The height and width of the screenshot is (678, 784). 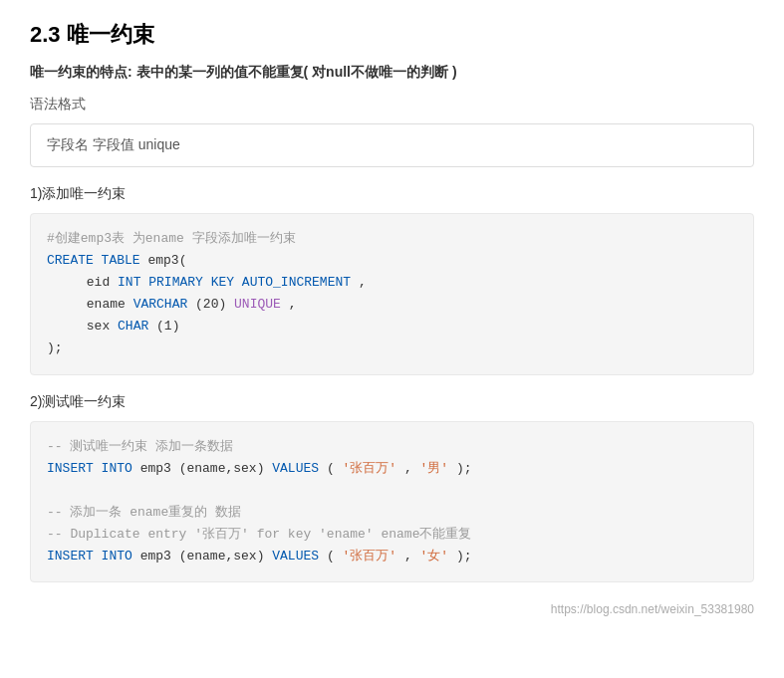 I want to click on code2-comment1: -- 测试唯一约束 添加一条数据, so click(x=392, y=447).